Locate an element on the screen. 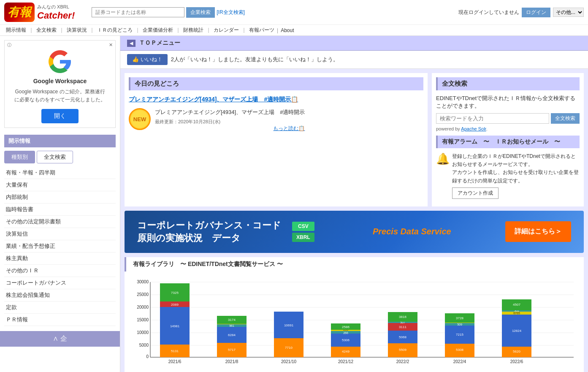  full-search-button: 全文検索 is located at coordinates (565, 118).